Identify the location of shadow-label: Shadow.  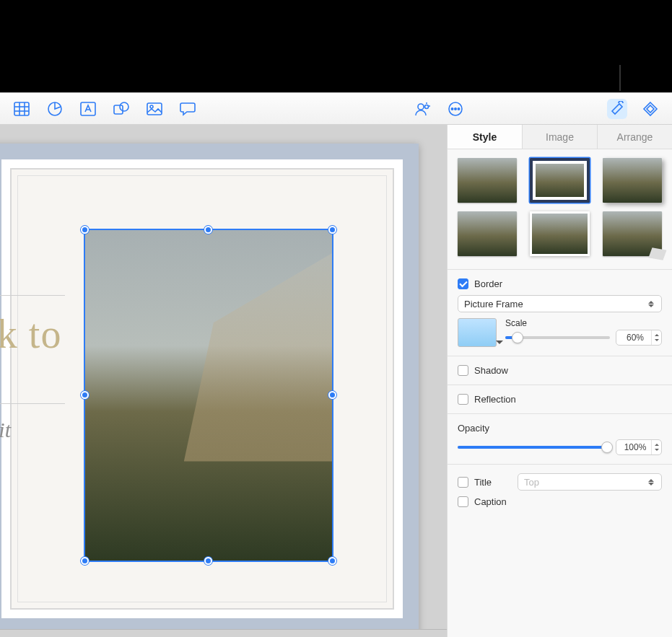
(491, 371).